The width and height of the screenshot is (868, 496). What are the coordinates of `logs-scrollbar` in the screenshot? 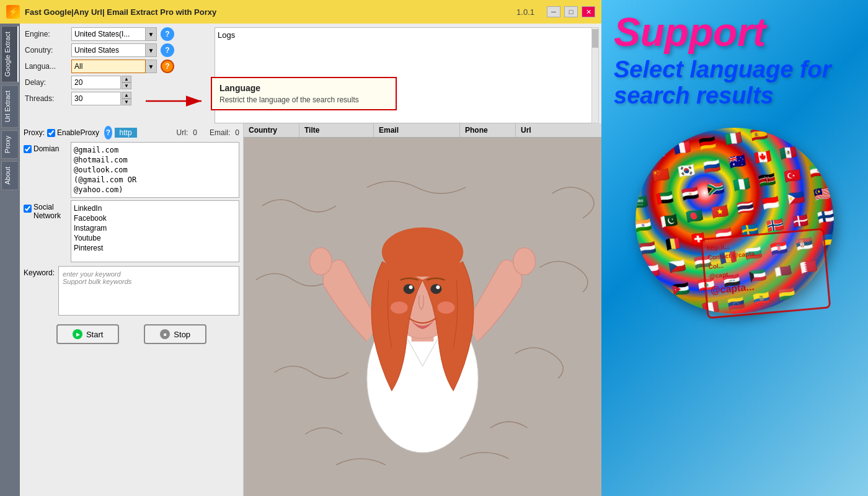 It's located at (595, 76).